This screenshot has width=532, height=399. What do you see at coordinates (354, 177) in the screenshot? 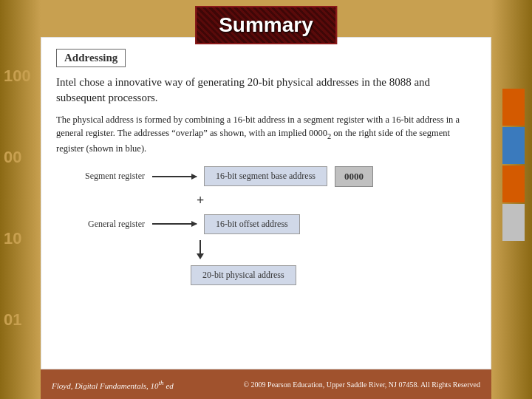
I see `segment-value: 0000` at bounding box center [354, 177].